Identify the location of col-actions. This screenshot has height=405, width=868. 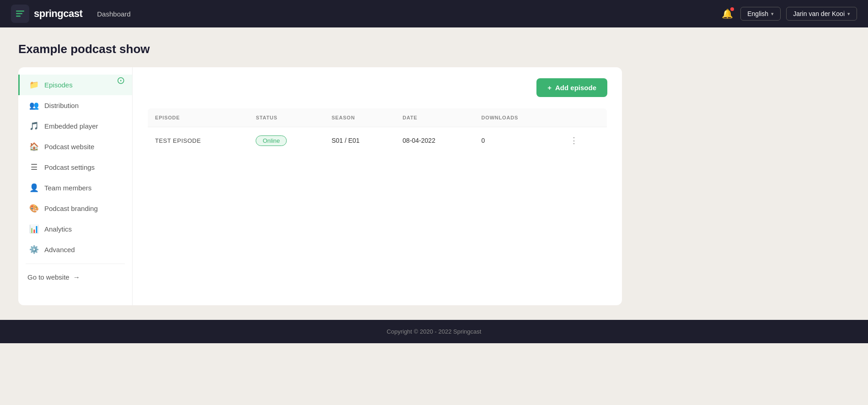
(584, 118).